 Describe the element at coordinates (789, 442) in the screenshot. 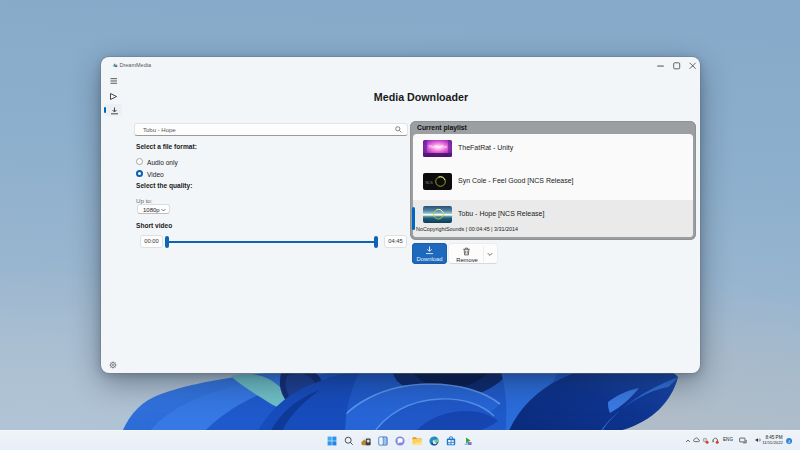

I see `svg-text: 4` at that location.